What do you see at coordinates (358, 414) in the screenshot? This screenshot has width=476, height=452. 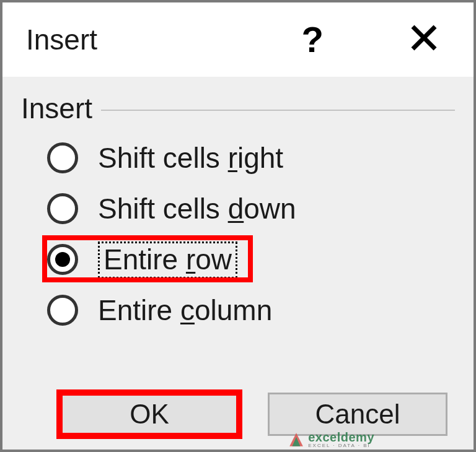 I see `cancel-button: Cancel` at bounding box center [358, 414].